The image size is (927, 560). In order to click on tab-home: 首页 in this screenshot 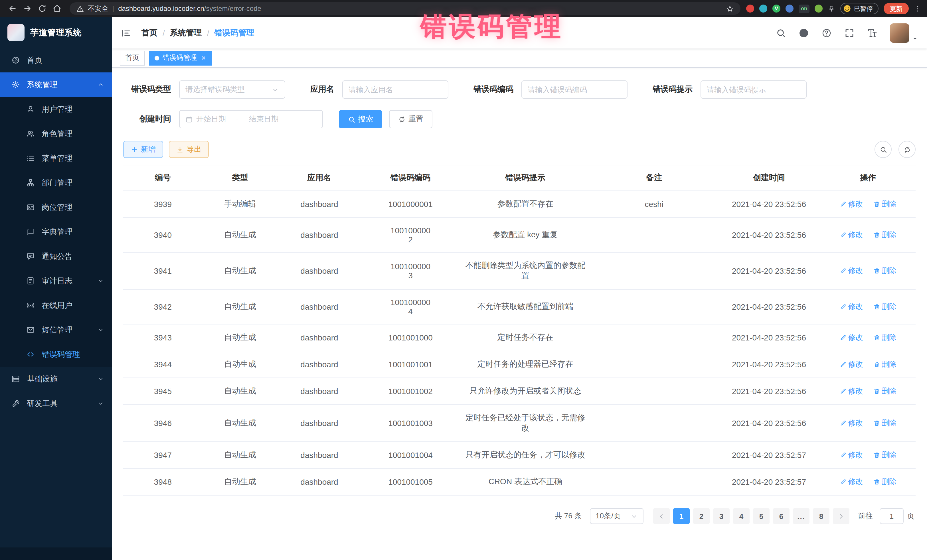, I will do `click(132, 58)`.